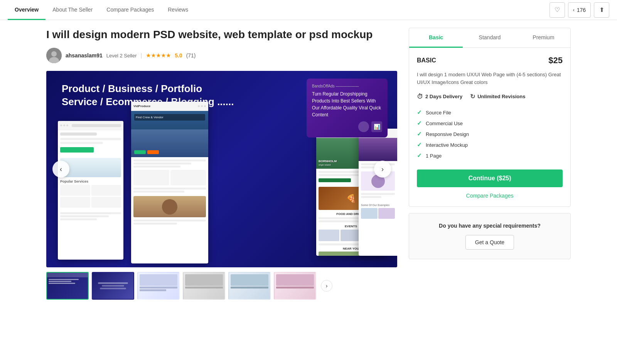 Image resolution: width=617 pixels, height=364 pixels. I want to click on tab-basic: Basic, so click(436, 38).